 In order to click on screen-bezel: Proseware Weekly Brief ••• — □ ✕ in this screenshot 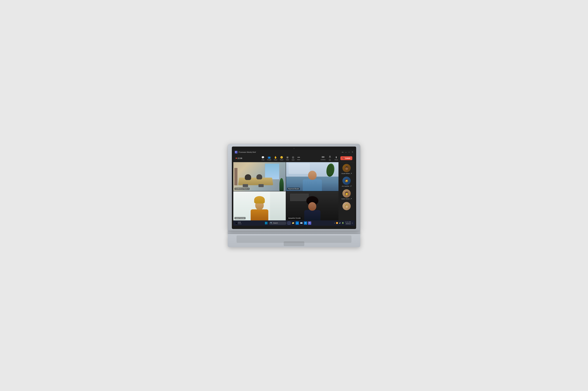, I will do `click(294, 188)`.